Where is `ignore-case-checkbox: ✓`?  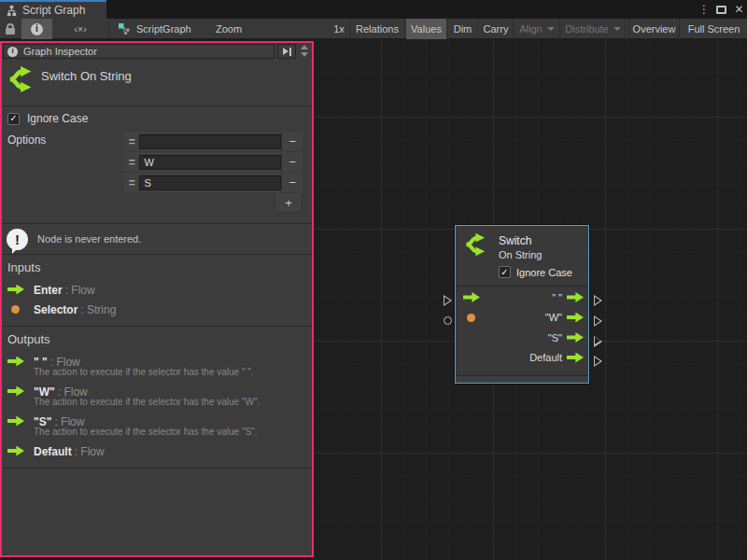 ignore-case-checkbox: ✓ is located at coordinates (13, 119).